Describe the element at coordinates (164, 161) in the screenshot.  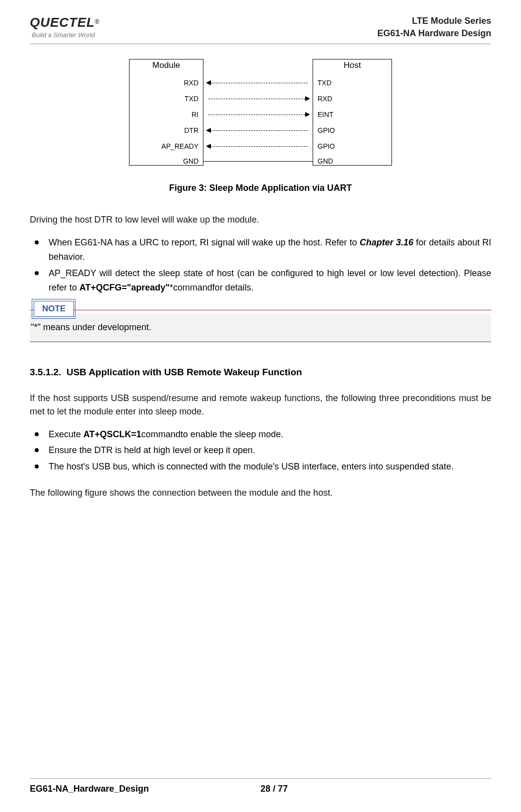
I see `module-sig-gnd: GND` at that location.